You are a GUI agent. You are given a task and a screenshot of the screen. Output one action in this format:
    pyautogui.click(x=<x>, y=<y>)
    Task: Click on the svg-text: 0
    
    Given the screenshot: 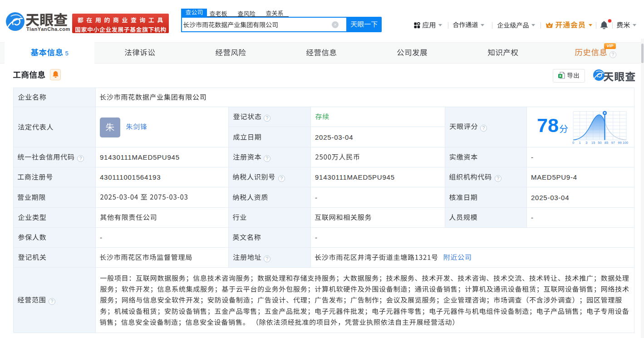 What is the action you would take?
    pyautogui.click(x=573, y=142)
    